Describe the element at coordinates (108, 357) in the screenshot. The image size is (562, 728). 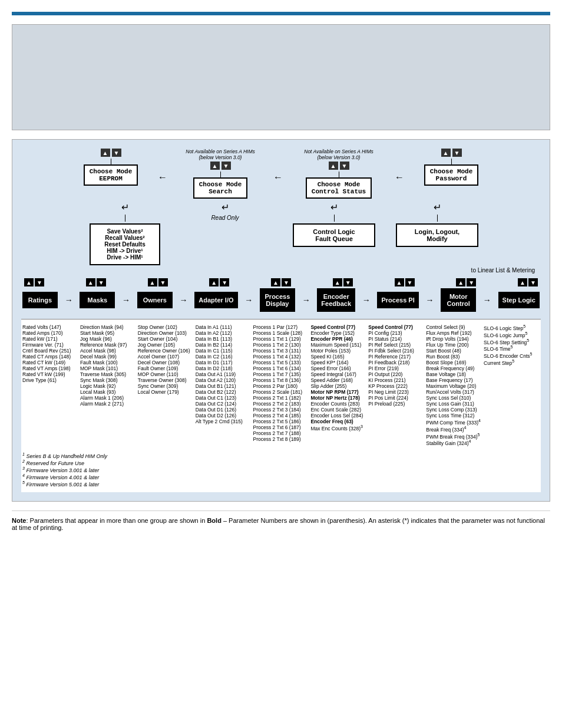
I see `param-decel-mask: Decel Mask (99)` at that location.